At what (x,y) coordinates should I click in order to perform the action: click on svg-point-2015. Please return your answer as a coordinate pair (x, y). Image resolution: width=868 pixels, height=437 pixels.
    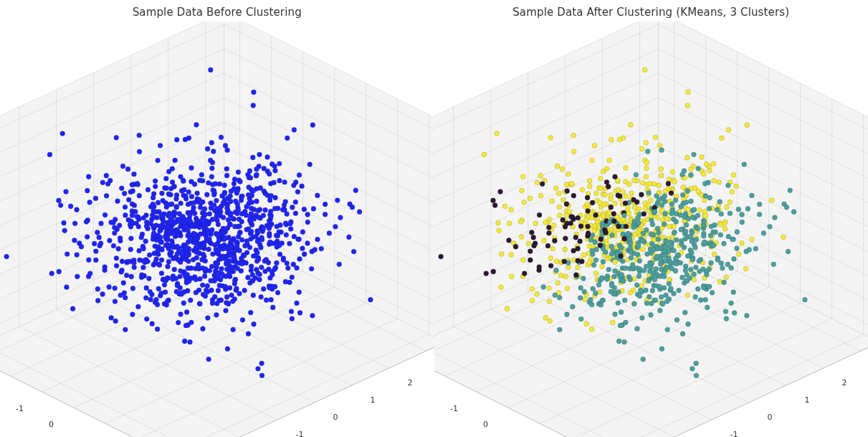
    Looking at the image, I should click on (648, 281).